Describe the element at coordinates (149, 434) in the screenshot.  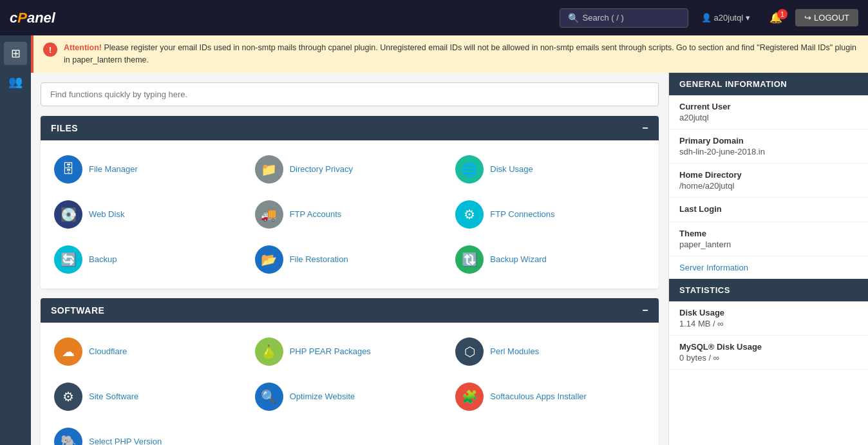
I see `section-item-select-php-version: 🐘 Select PHP Version` at that location.